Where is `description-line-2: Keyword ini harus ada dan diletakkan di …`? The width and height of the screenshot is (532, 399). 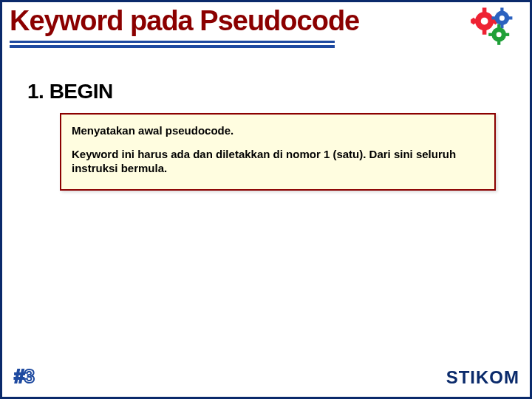
description-line-2: Keyword ini harus ada dan diletakkan di … is located at coordinates (278, 161).